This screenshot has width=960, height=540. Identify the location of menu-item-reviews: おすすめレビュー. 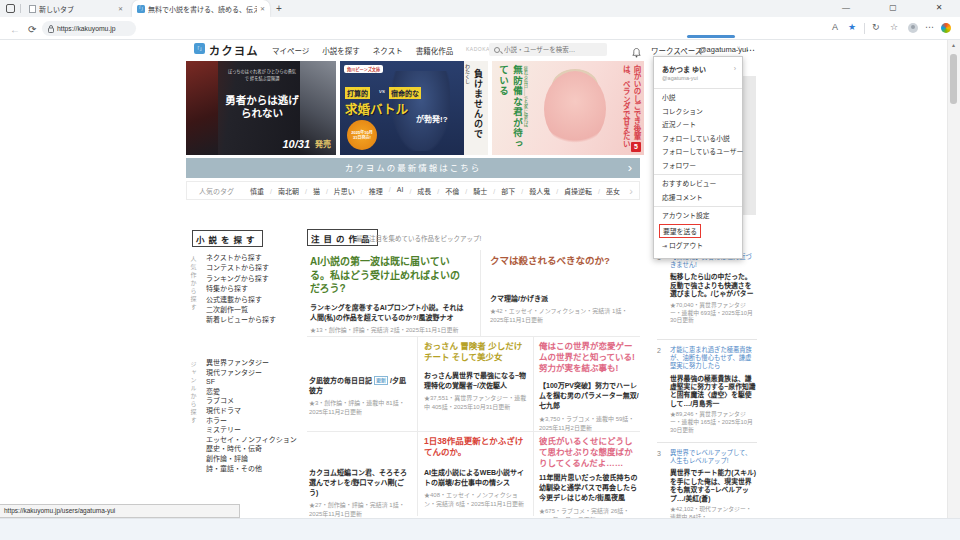
(698, 184).